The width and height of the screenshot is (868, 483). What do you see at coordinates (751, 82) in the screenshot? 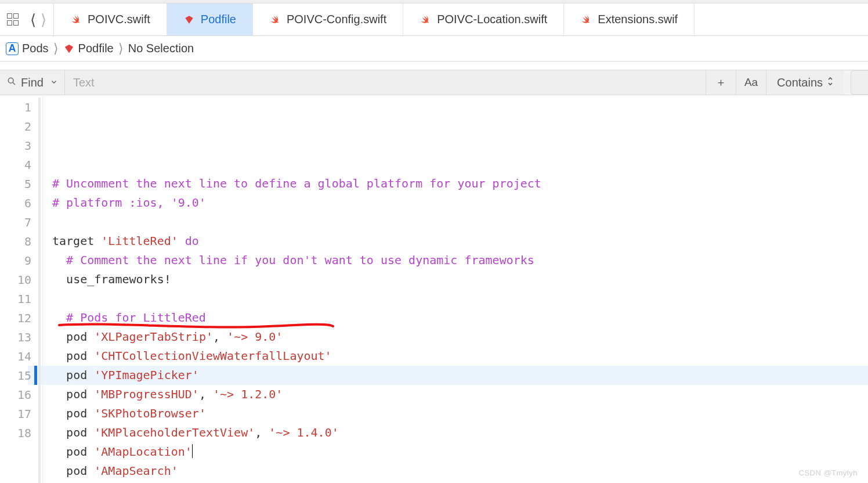
I see `find-case-button: Aa` at bounding box center [751, 82].